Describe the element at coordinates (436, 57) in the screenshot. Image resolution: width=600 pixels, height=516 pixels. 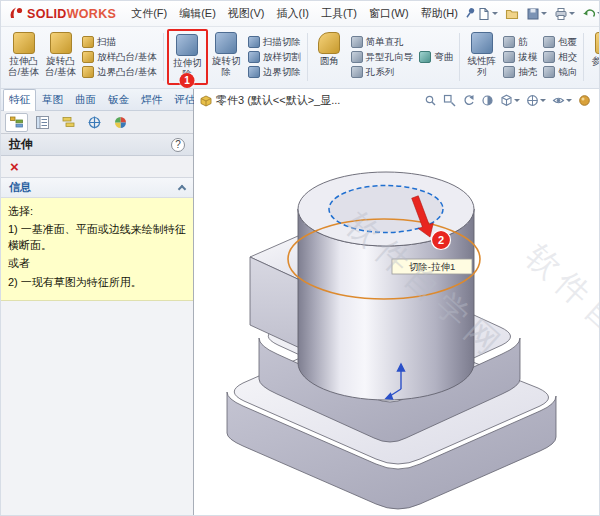
I see `flex-small-column: 弯曲` at that location.